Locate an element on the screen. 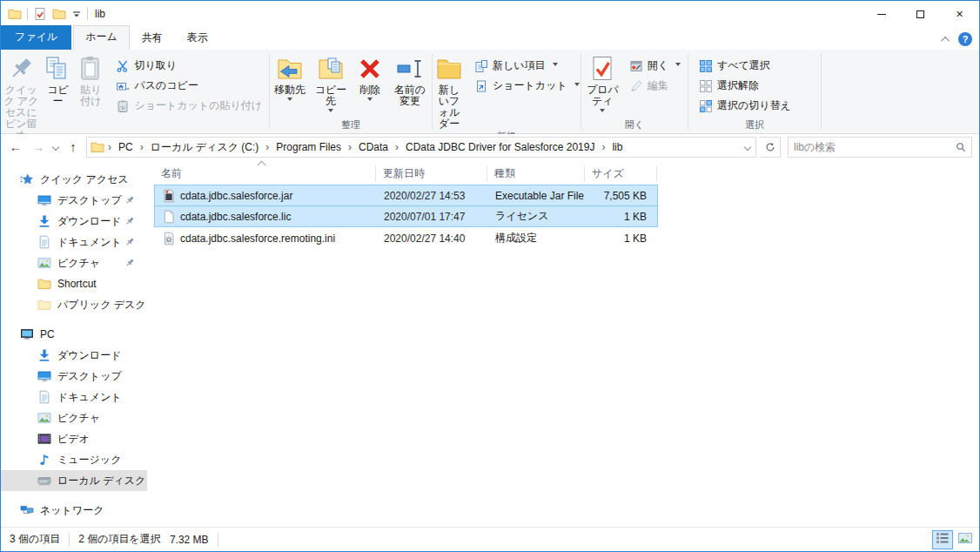 The image size is (980, 552). breadcrumb-item-cdata: CData is located at coordinates (373, 147).